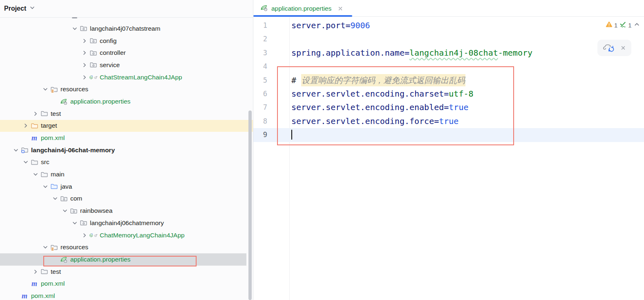 The width and height of the screenshot is (644, 300). I want to click on folder-orange-icon, so click(34, 126).